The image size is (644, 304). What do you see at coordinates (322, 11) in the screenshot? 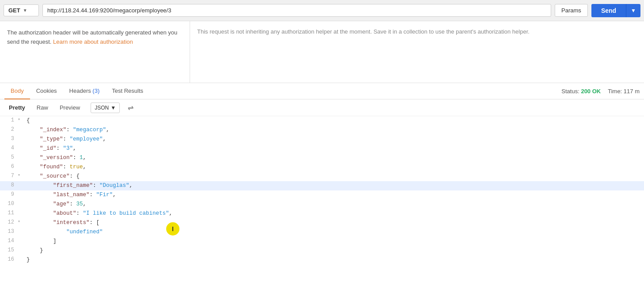
I see `top-bar: GET ▼ Params Send ▼` at bounding box center [322, 11].